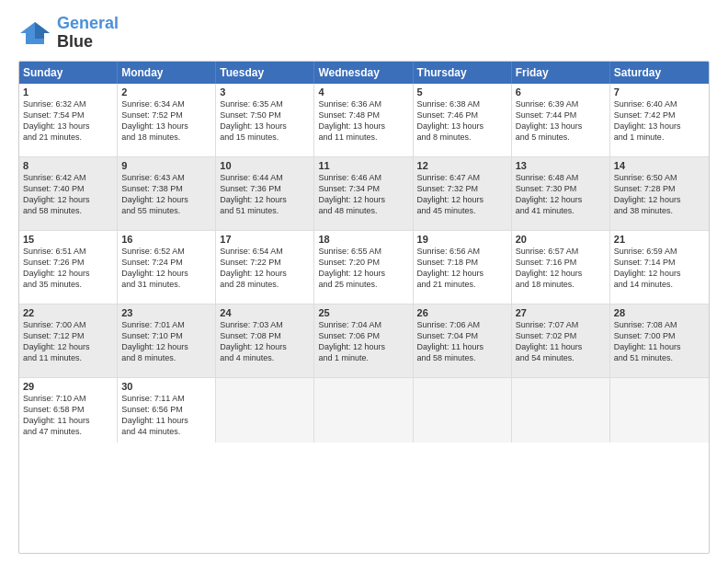 The height and width of the screenshot is (563, 728). What do you see at coordinates (462, 239) in the screenshot?
I see `day-number: 19` at bounding box center [462, 239].